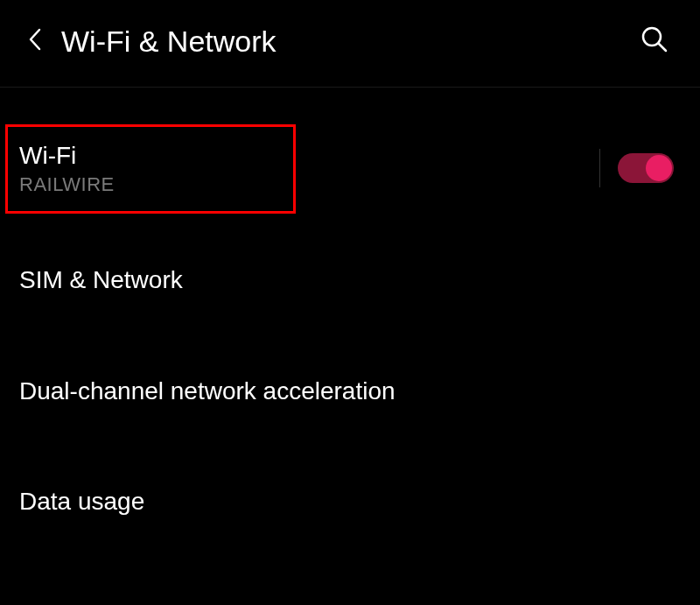 The width and height of the screenshot is (700, 605). What do you see at coordinates (310, 168) in the screenshot?
I see `item-text: Wi-Fi RAILWIRE` at bounding box center [310, 168].